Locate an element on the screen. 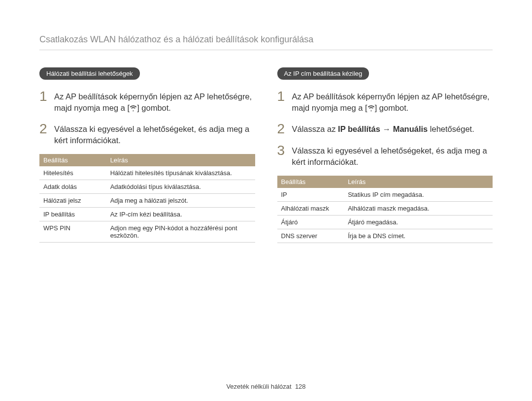 This screenshot has height=401, width=532. footer-page-number: 128 is located at coordinates (300, 387).